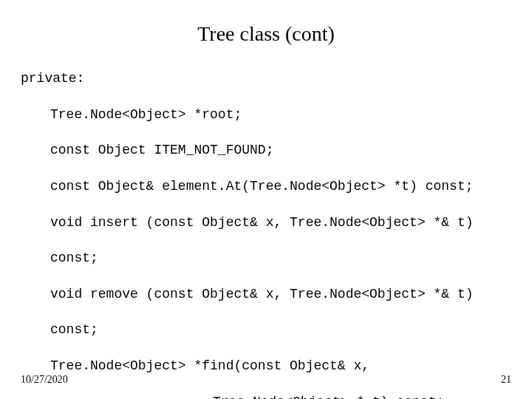  What do you see at coordinates (281, 186) in the screenshot?
I see `code-line: const Object& element.At(Tree.Node<Objec…` at bounding box center [281, 186].